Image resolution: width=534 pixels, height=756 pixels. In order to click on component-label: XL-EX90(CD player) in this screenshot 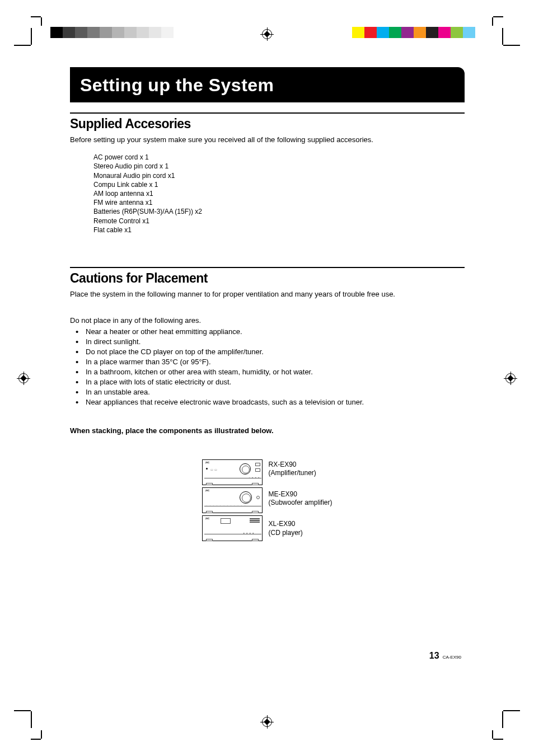, I will do `click(300, 528)`.